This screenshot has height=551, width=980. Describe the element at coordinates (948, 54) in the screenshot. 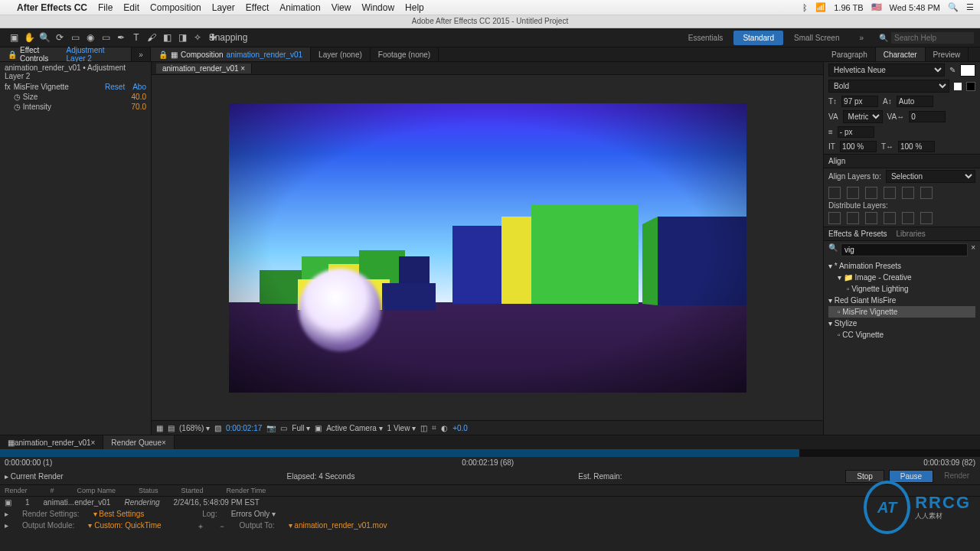

I see `tab-preview: Preview` at that location.